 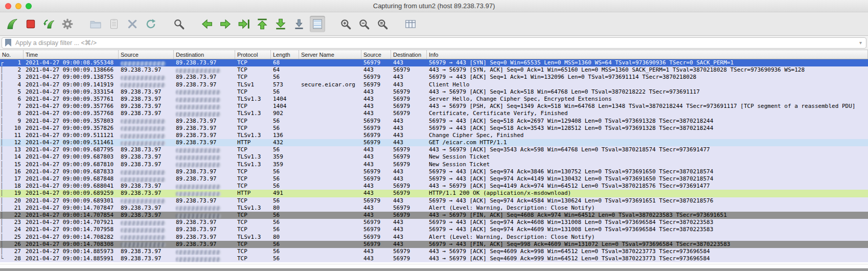 What do you see at coordinates (647, 193) in the screenshot?
I see `info-cell: HTTP/1.1 200 OK (application/x-msdownloa…` at bounding box center [647, 193].